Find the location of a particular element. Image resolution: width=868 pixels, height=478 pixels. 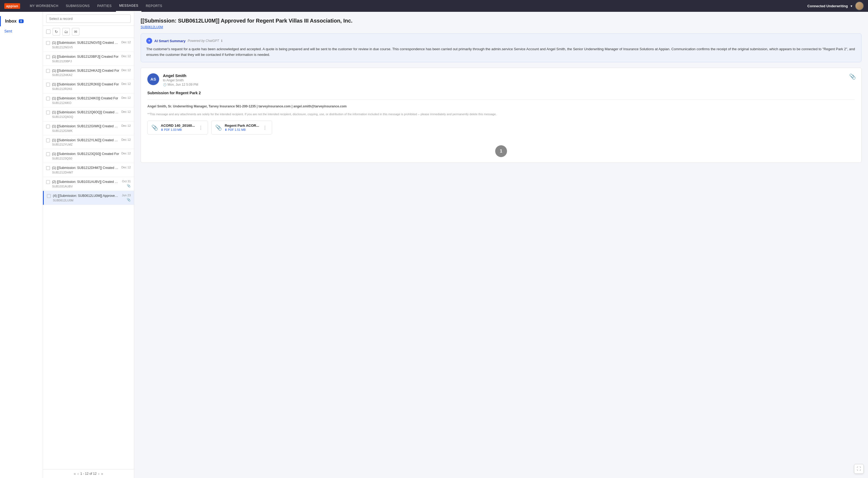

pagination-prev: ‹ is located at coordinates (78, 474).